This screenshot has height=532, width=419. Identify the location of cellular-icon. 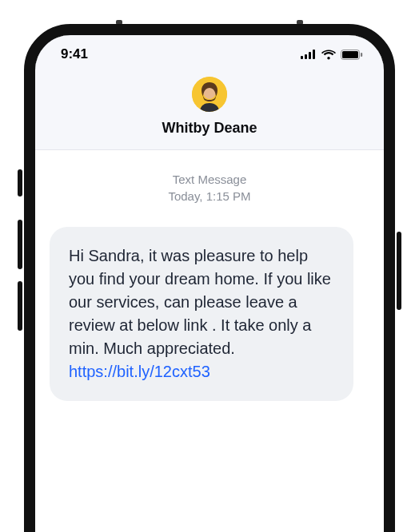
(309, 54).